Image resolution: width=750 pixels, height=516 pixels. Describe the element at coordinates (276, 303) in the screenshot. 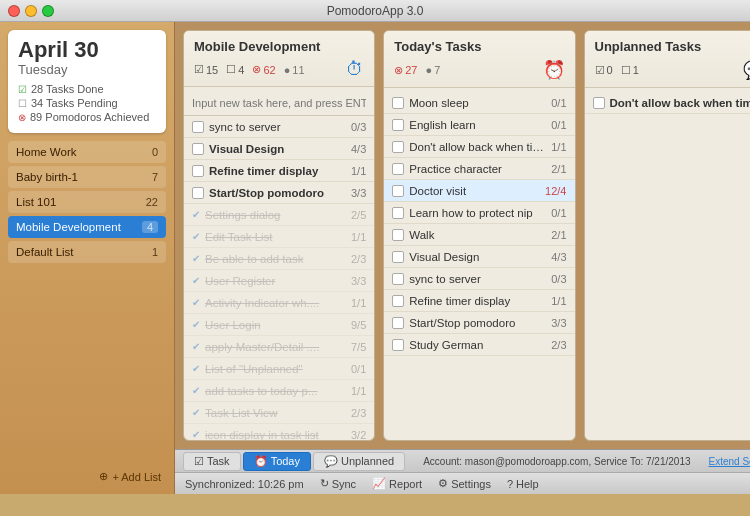

I see `task-name: Activity Indicator wh....` at that location.